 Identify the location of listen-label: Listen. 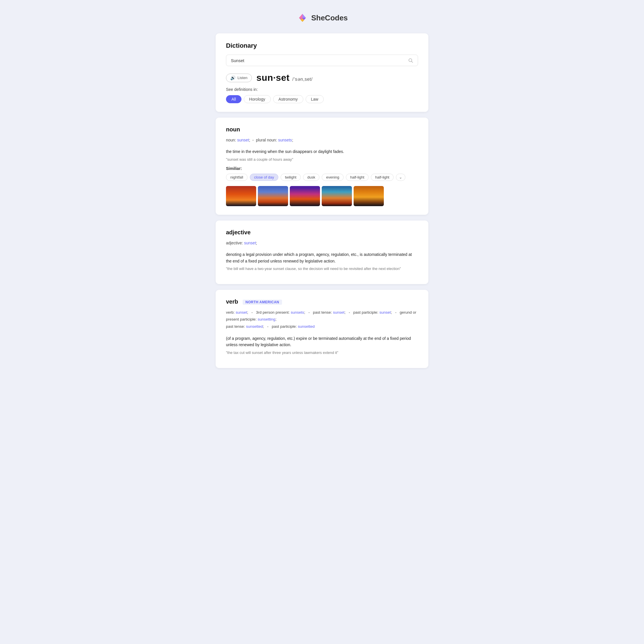
(243, 78).